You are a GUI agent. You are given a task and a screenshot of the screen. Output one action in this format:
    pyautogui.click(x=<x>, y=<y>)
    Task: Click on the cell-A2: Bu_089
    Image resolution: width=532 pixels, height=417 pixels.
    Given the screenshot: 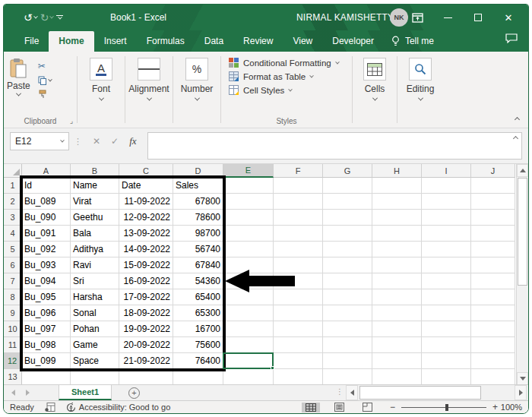 What is the action you would take?
    pyautogui.click(x=46, y=202)
    